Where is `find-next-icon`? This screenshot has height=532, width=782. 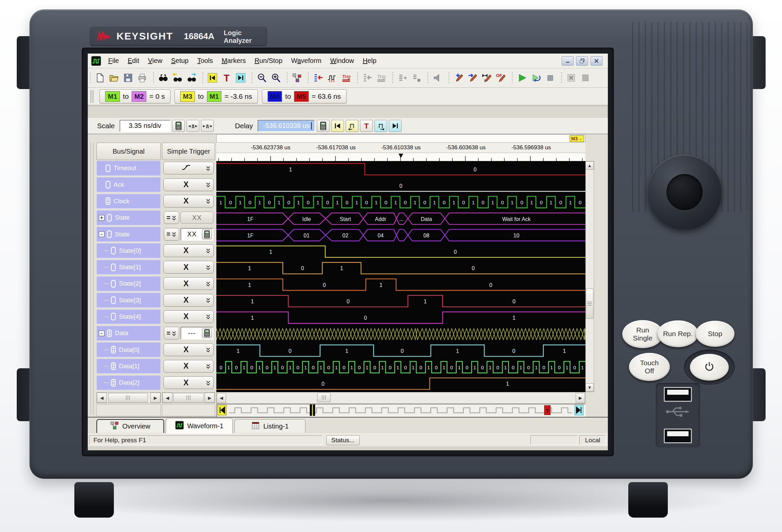
find-next-icon is located at coordinates (191, 78).